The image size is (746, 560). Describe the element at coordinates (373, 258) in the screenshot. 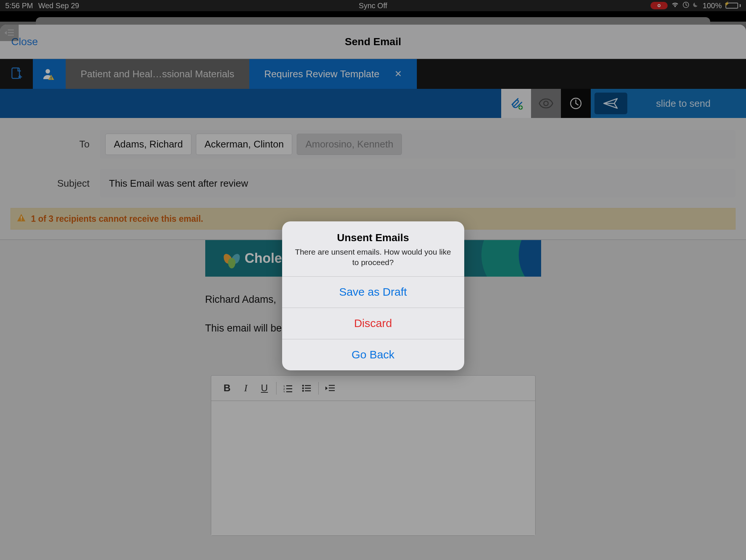

I see `alert-message: There are unsent emails. How would you l…` at that location.